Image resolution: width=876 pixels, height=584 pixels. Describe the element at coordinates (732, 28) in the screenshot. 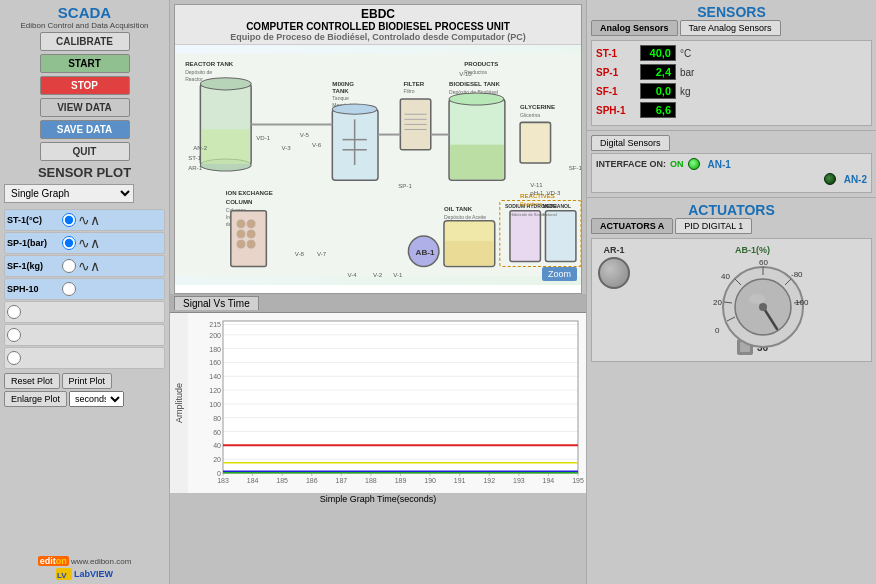

I see `sensor-tabs: Analog Sensors Tare Analog Sensors` at that location.